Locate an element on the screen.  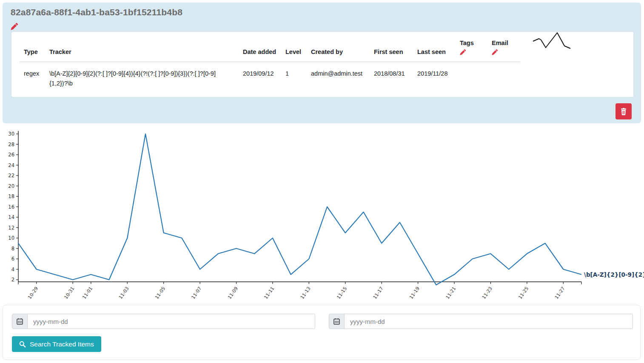
col-header-first-seen: First seen is located at coordinates (391, 47).